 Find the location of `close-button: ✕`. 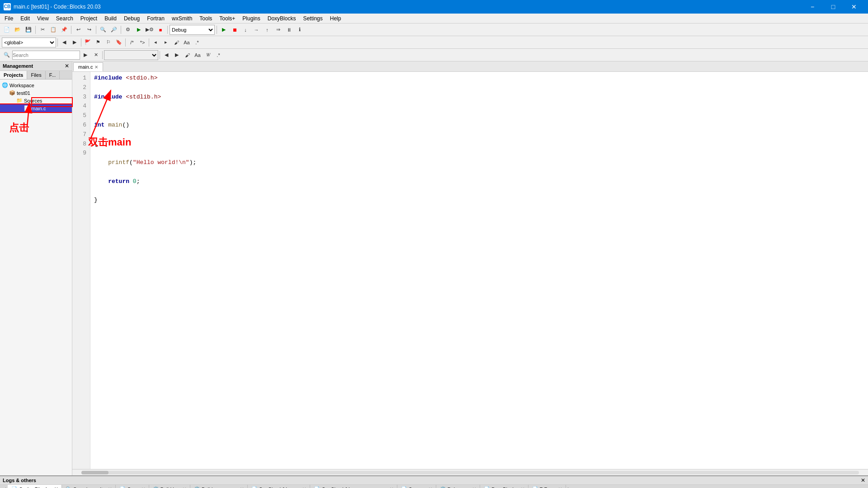

close-button: ✕ is located at coordinates (854, 7).